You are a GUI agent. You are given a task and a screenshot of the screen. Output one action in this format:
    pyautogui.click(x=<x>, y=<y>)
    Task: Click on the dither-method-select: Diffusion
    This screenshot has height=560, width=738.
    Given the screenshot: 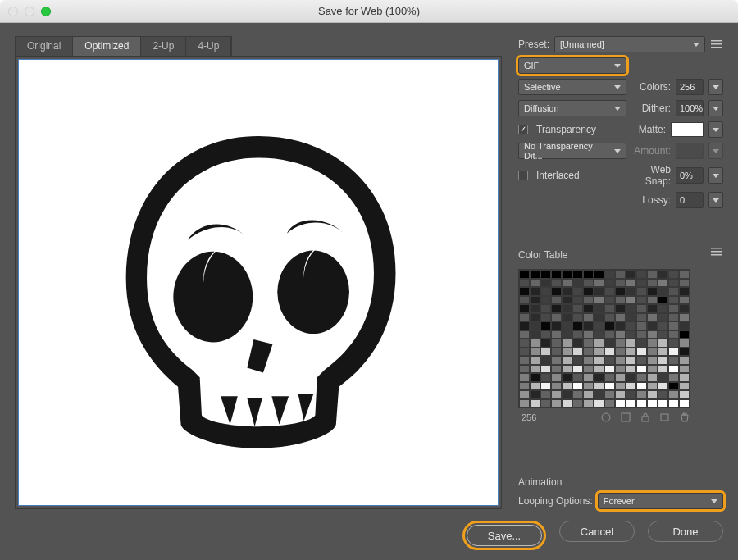 What is the action you would take?
    pyautogui.click(x=572, y=108)
    